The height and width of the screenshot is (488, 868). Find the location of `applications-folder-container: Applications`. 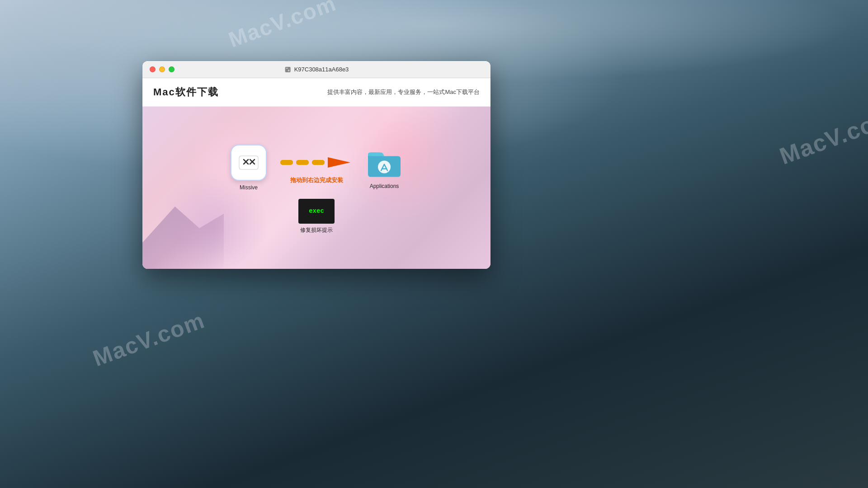

applications-folder-container: Applications is located at coordinates (384, 167).